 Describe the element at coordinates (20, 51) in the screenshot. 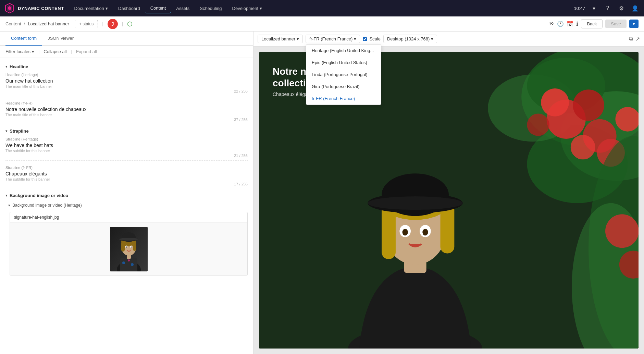

I see `filter-locales-button: Filter locales ▾` at that location.